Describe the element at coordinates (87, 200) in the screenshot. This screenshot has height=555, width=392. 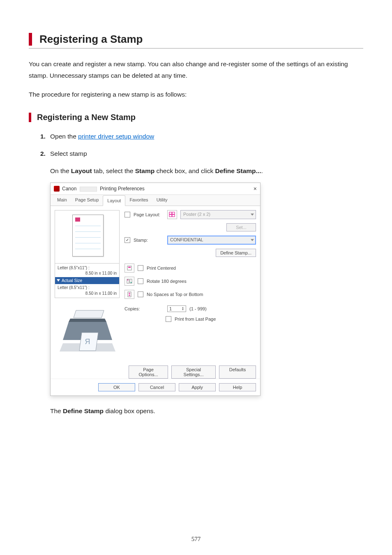
I see `tab-page-setup: Page Setup` at that location.